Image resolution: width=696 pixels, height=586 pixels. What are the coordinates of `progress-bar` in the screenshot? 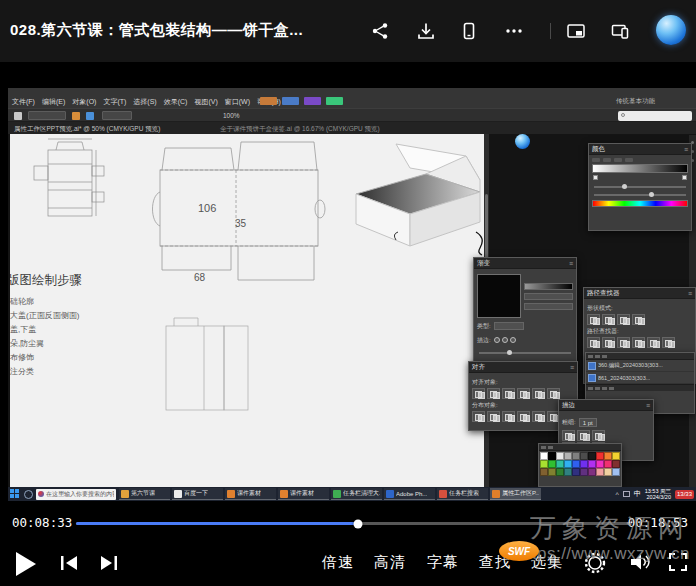 It's located at (354, 524).